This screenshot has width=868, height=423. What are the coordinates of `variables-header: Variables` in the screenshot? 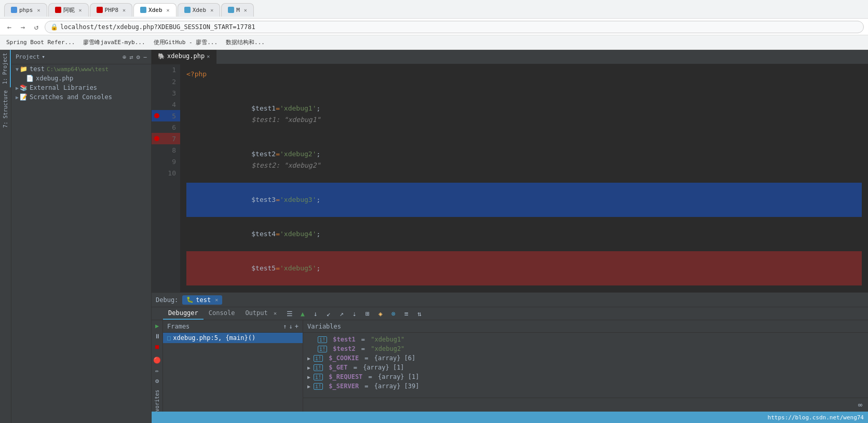 It's located at (586, 326).